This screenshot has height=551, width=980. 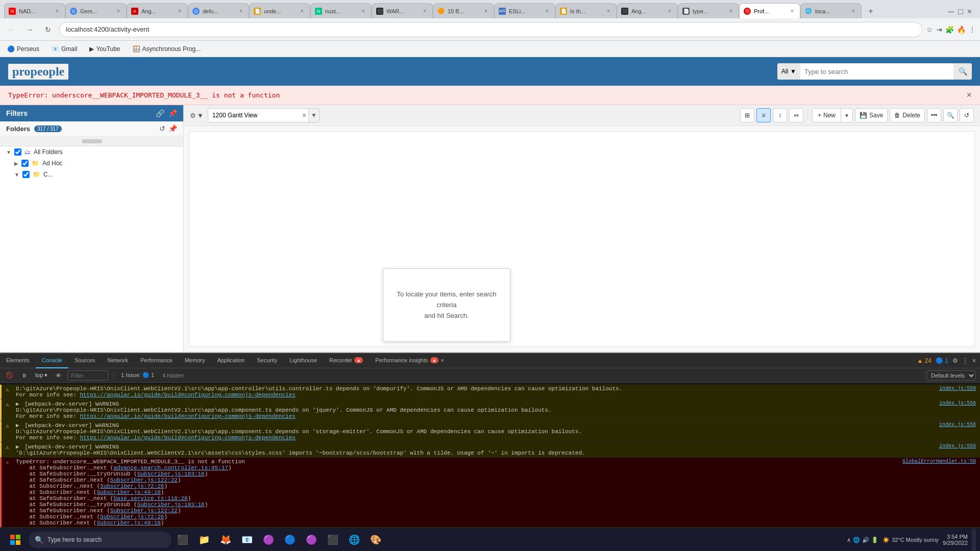 I want to click on gantt-view-selector: × ▼, so click(x=263, y=115).